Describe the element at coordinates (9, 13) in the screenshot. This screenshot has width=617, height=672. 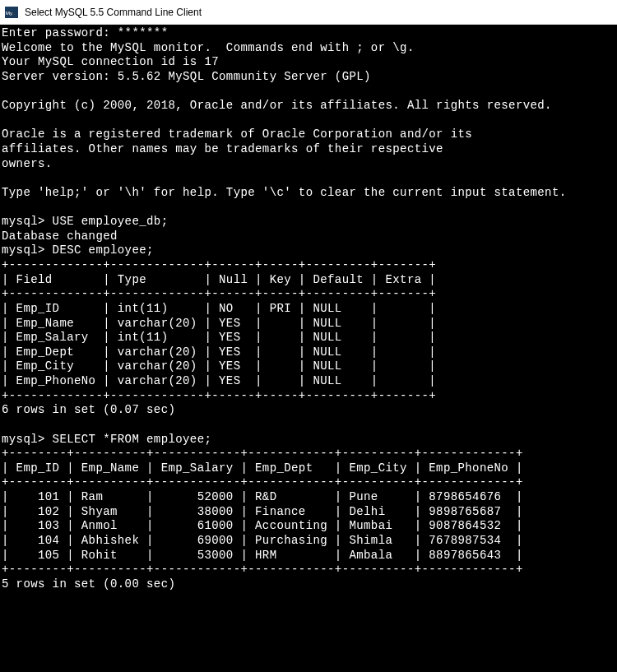
I see `svg-text: My` at that location.